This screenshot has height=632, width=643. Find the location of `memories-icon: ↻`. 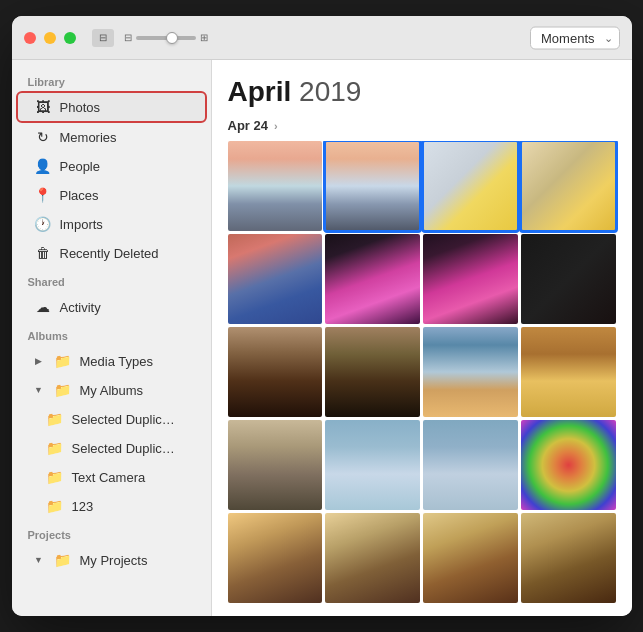

memories-icon: ↻ is located at coordinates (43, 137).